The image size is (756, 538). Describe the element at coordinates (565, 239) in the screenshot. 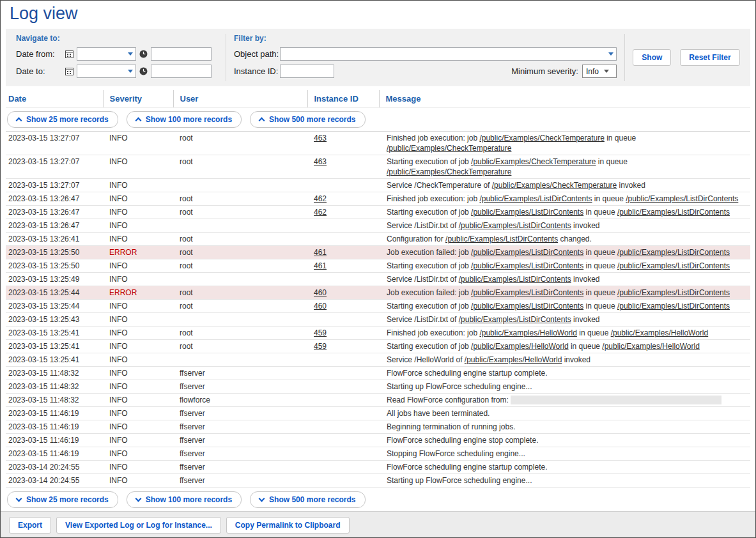

I see `cell-message: Configuration for /public/Examples/ListD…` at that location.